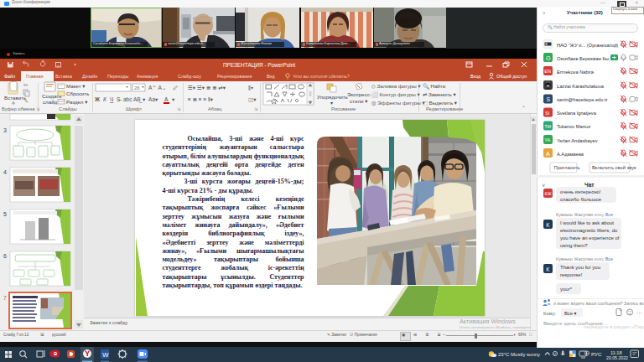 Image resolution: width=644 pixels, height=362 pixels. I want to click on svg-text: Упорядочить, so click(332, 97).